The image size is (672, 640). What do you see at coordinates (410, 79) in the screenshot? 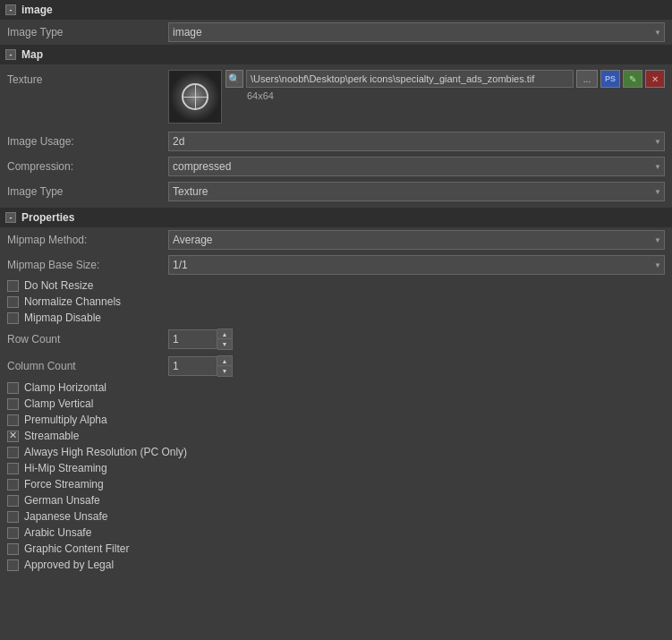
I see `texture-path-input` at bounding box center [410, 79].